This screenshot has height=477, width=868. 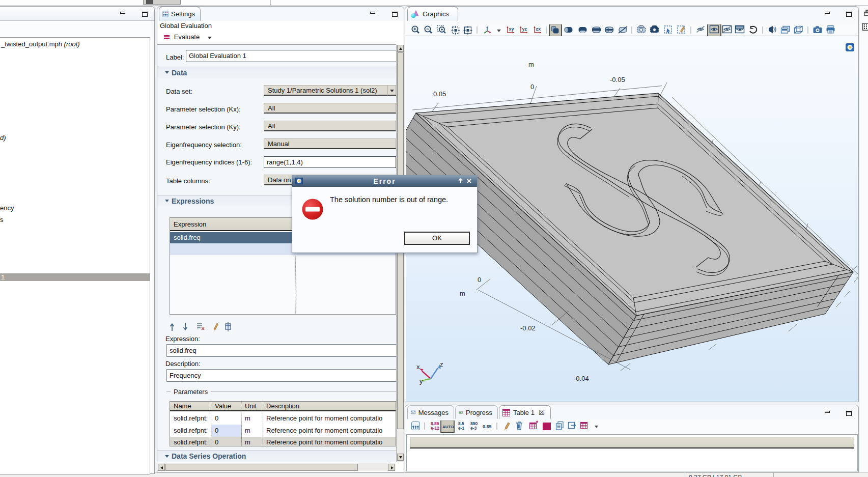 What do you see at coordinates (473, 428) in the screenshot?
I see `svg-text: e-3` at bounding box center [473, 428].